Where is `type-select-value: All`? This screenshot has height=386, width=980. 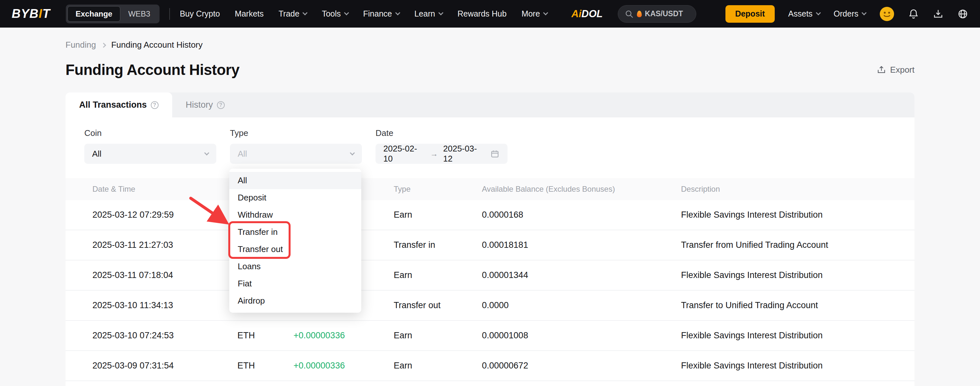
type-select-value: All is located at coordinates (243, 154).